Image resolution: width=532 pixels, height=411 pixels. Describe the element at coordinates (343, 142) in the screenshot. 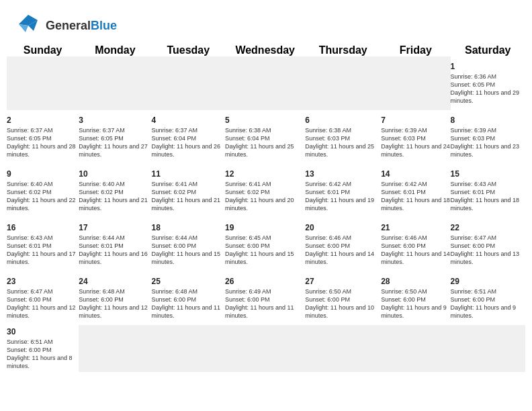

I see `day-info: Sunrise: 6:38 AMSunset: 6:03 PMDaylight:…` at that location.